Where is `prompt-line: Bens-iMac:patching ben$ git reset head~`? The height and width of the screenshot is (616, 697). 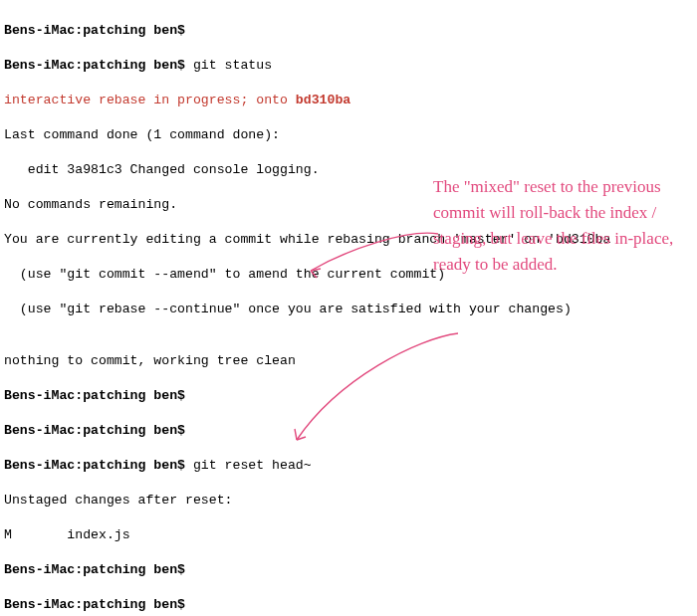
prompt-line: Bens-iMac:patching ben$ git reset head~ is located at coordinates (350, 466).